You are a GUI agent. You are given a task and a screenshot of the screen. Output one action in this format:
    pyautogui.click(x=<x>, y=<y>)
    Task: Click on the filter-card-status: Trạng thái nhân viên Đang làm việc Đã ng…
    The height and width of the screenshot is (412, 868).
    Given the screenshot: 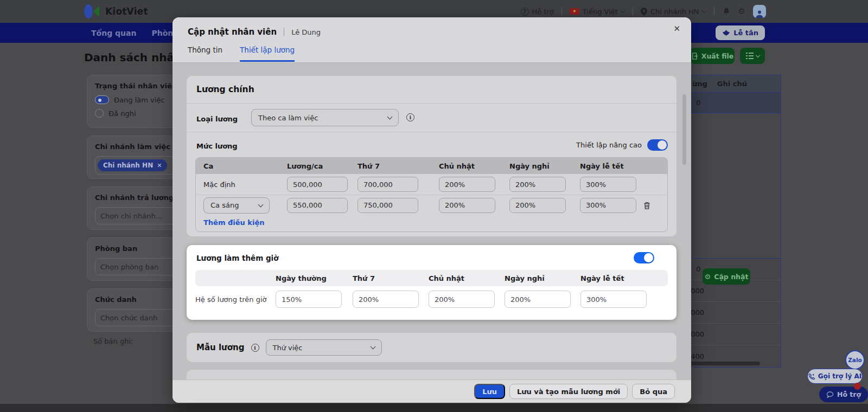 What is the action you would take?
    pyautogui.click(x=136, y=101)
    